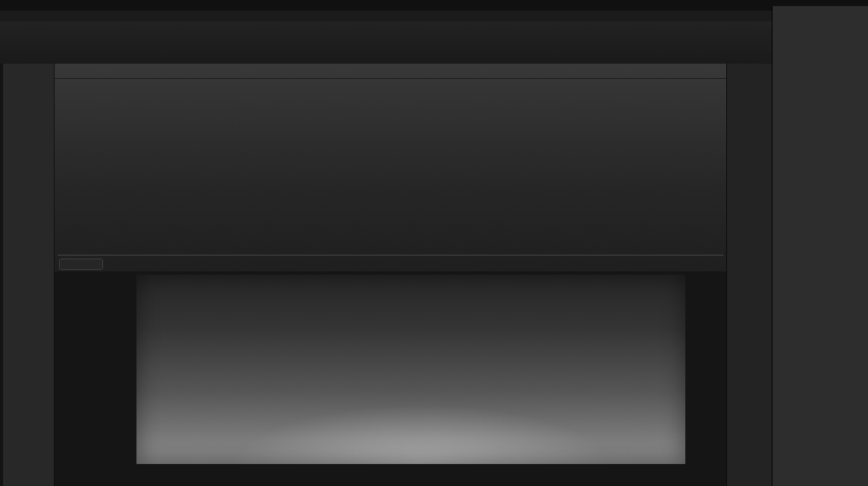 This screenshot has height=486, width=868. I want to click on title-bar, so click(434, 5).